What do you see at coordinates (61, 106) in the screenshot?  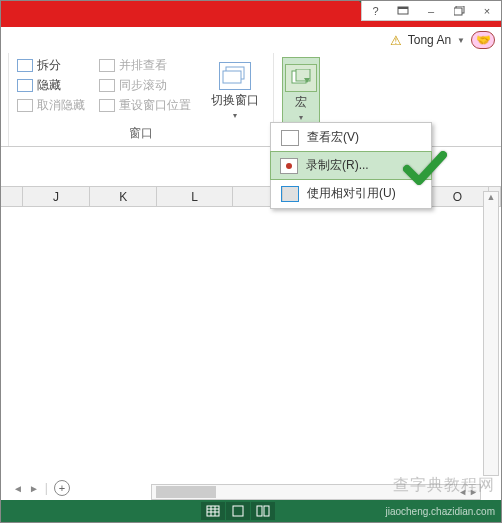 I see `unhide-label: 取消隐藏` at bounding box center [61, 106].